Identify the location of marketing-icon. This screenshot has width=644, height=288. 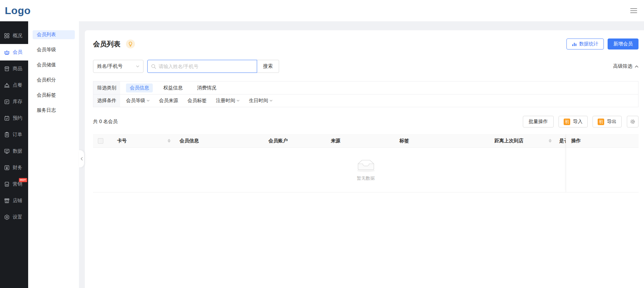
(7, 184).